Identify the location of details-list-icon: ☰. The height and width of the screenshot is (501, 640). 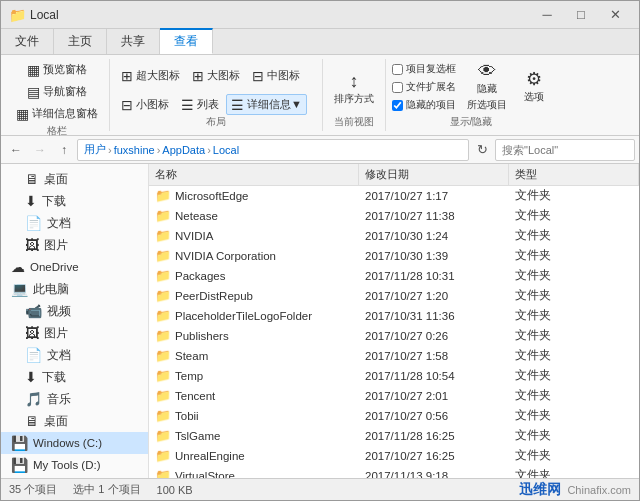
(238, 105).